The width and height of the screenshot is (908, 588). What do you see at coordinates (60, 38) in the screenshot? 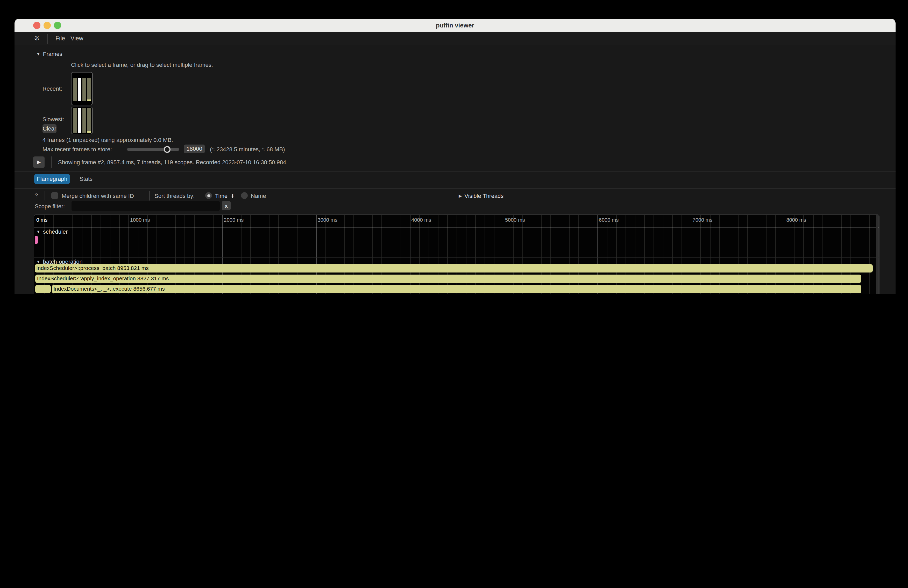
I see `menu-file: File` at bounding box center [60, 38].